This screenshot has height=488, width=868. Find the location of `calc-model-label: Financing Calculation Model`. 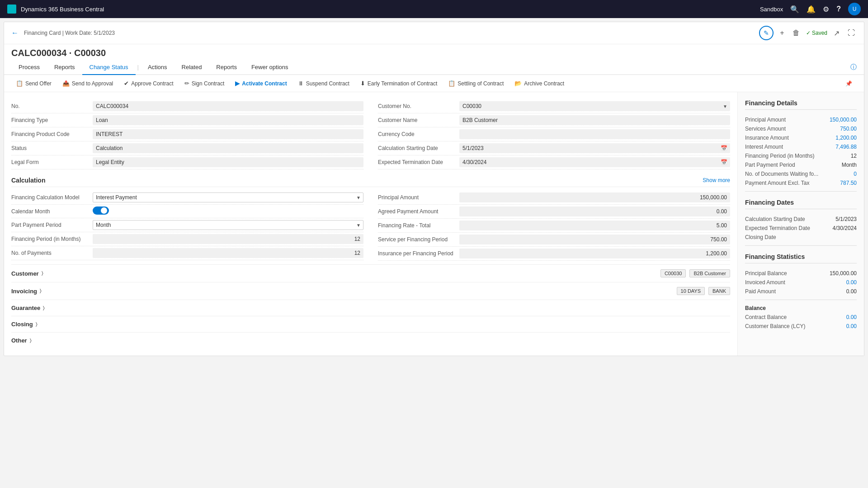

calc-model-label: Financing Calculation Model is located at coordinates (52, 197).